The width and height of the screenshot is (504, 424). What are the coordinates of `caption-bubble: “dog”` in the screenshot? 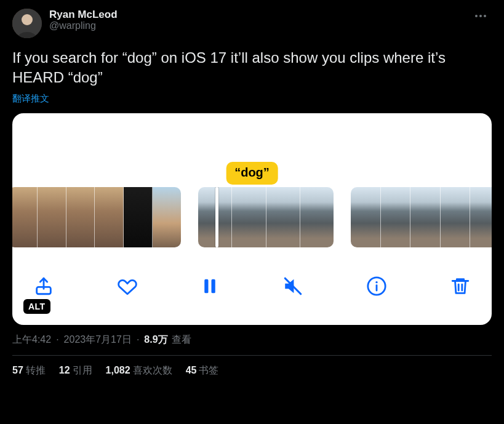 It's located at (252, 174).